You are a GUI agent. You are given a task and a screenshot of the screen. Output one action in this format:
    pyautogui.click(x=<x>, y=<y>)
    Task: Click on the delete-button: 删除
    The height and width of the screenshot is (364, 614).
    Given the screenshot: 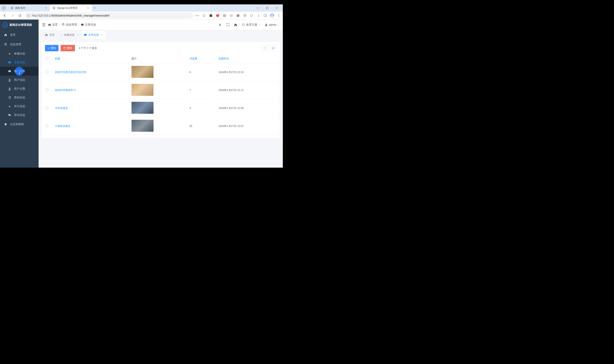 What is the action you would take?
    pyautogui.click(x=68, y=48)
    